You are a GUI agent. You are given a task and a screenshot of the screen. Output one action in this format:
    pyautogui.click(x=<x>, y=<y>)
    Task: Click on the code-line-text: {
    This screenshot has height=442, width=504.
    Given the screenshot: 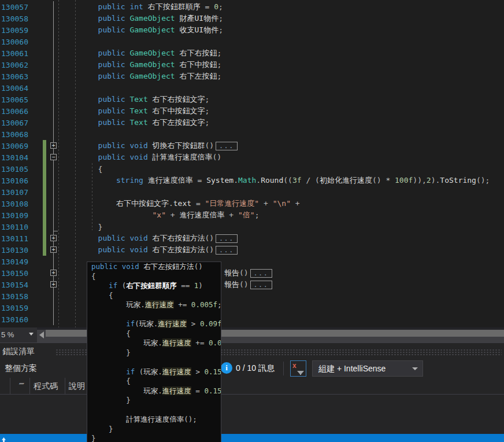 What is the action you would take?
    pyautogui.click(x=81, y=169)
    